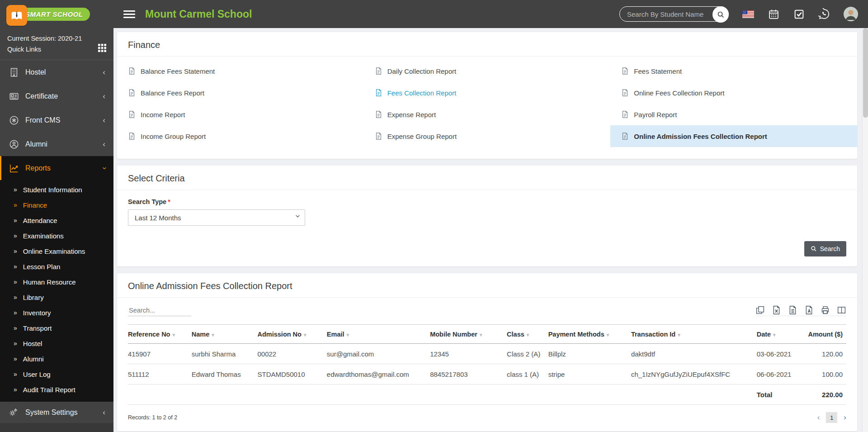  I want to click on pagination: ‹ 1 ›, so click(832, 418).